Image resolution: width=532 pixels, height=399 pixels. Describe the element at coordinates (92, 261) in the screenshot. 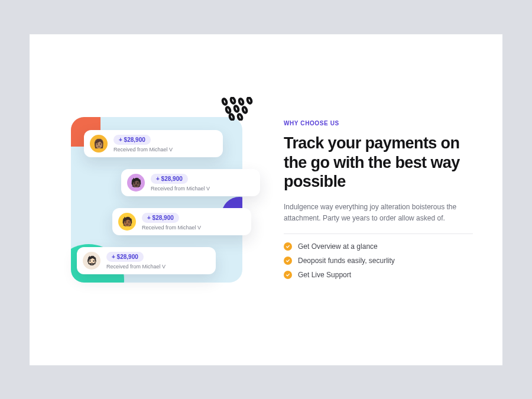

I see `avatar: 🧔🏻` at that location.